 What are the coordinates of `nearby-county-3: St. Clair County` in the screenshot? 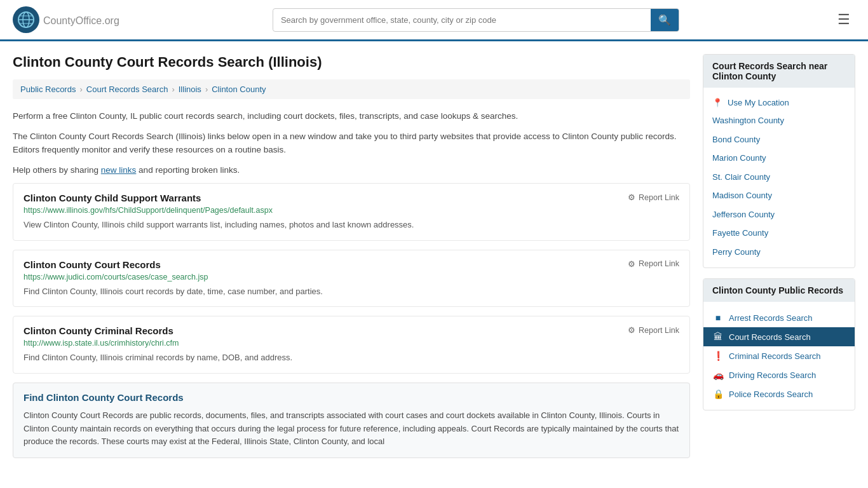 It's located at (779, 177).